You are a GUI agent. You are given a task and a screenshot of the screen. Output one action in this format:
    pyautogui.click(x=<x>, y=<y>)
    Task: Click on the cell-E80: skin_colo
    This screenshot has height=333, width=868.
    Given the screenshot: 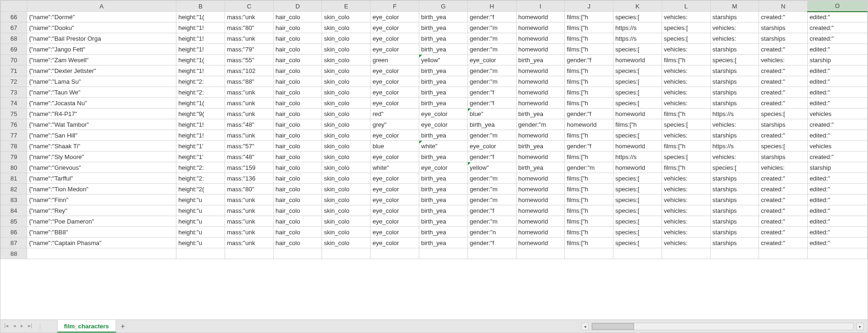 What is the action you would take?
    pyautogui.click(x=346, y=167)
    